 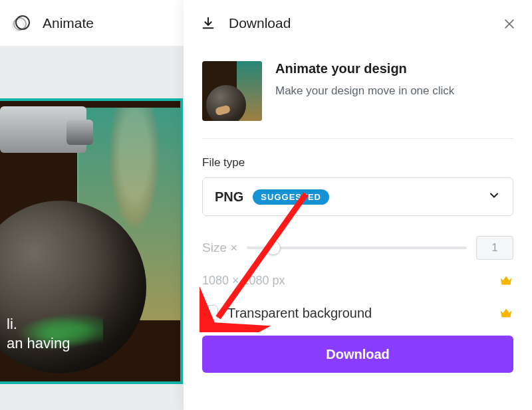 What do you see at coordinates (358, 100) in the screenshot?
I see `animate-promo: Animate your design Make your design mov…` at bounding box center [358, 100].